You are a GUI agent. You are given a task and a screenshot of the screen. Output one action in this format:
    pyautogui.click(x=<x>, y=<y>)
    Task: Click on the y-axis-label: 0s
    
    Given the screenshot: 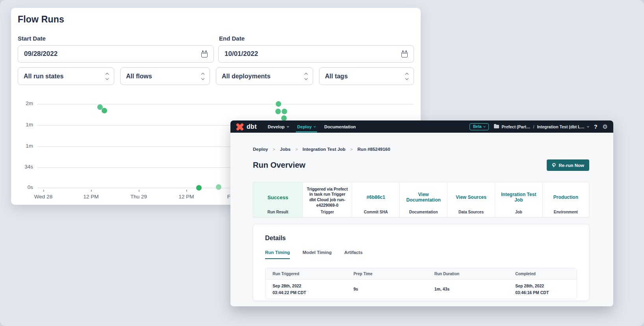 What is the action you would take?
    pyautogui.click(x=22, y=187)
    